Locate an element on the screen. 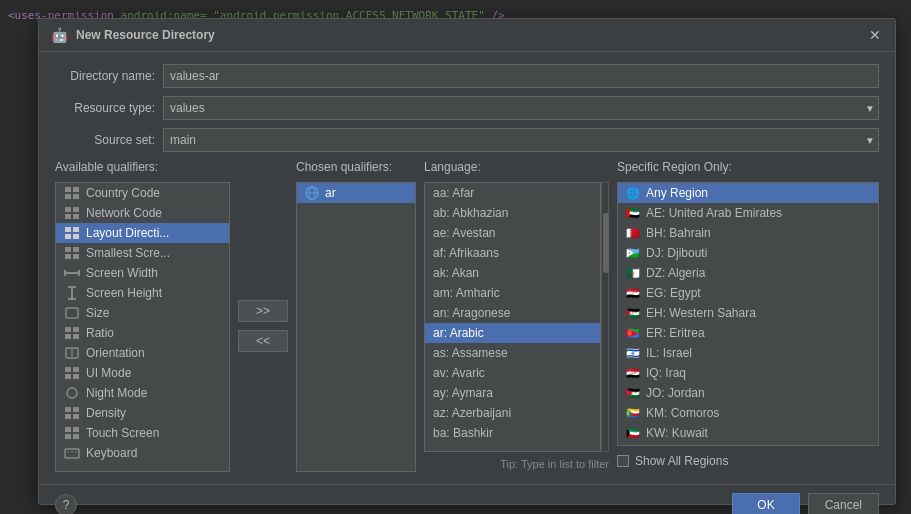  region-IQ: 🇮🇶 IQ: Iraq is located at coordinates (748, 373).